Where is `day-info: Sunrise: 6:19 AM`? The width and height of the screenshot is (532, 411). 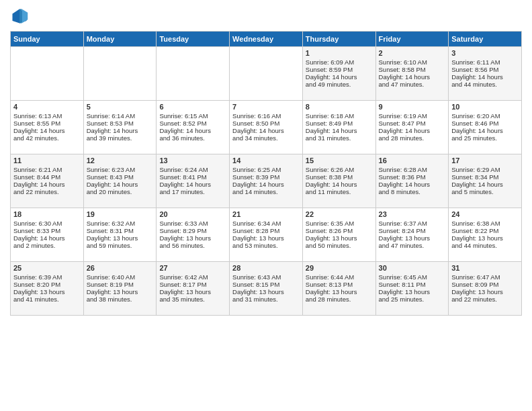 day-info: Sunrise: 6:19 AM is located at coordinates (412, 116).